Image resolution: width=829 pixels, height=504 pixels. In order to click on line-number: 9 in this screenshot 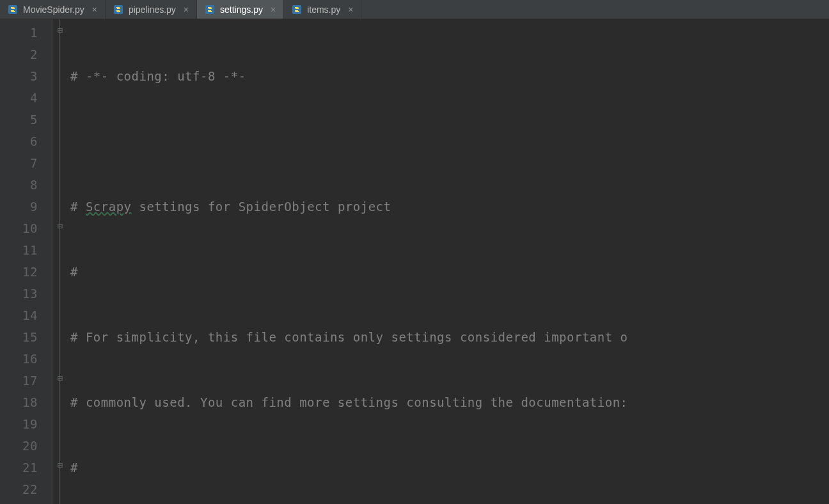, I will do `click(19, 207)`.